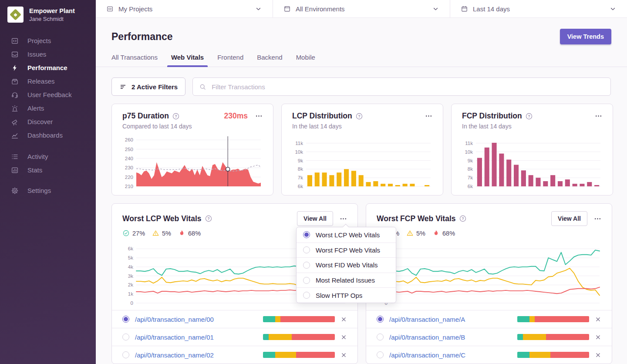 Image resolution: width=627 pixels, height=364 pixels. Describe the element at coordinates (45, 135) in the screenshot. I see `sidebar-item-label: Dashboards` at that location.